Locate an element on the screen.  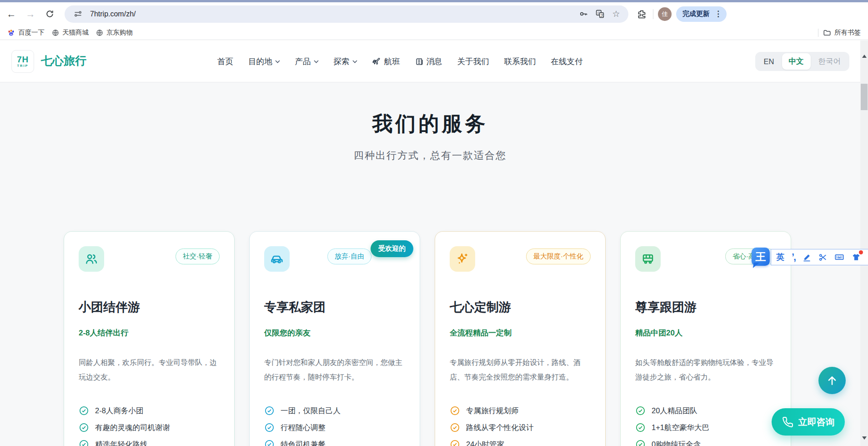
section-title: 我们的服务 is located at coordinates (430, 124).